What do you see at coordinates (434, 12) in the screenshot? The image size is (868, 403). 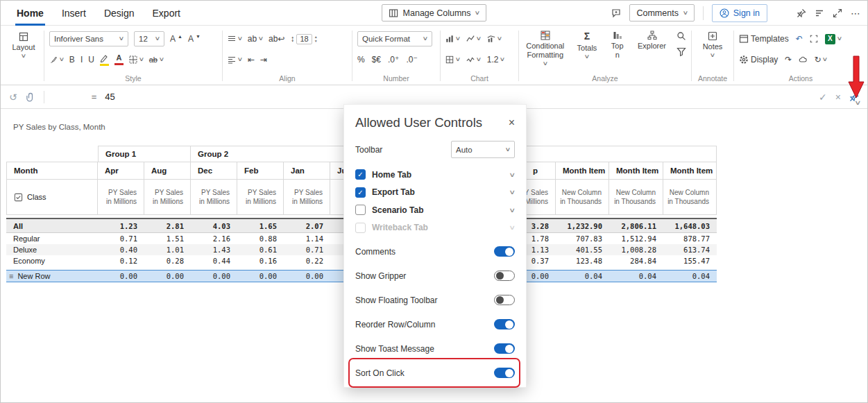 I see `manage-columns-button: Manage Columns ∨` at bounding box center [434, 12].